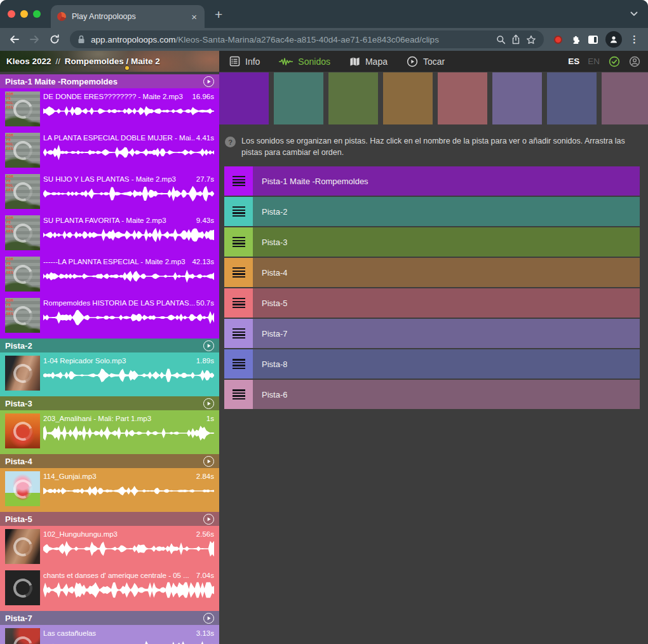 This screenshot has height=644, width=648. I want to click on track-row: Pista-7, so click(432, 333).